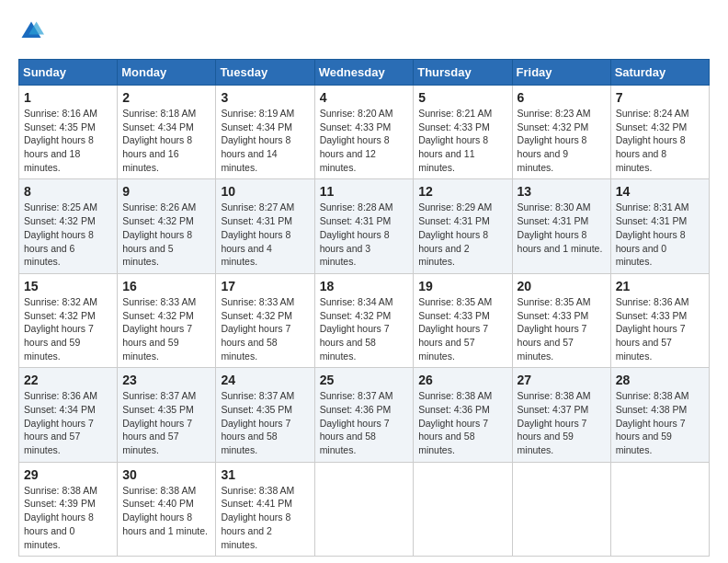 This screenshot has height=563, width=728. What do you see at coordinates (265, 380) in the screenshot?
I see `day-number: 24` at bounding box center [265, 380].